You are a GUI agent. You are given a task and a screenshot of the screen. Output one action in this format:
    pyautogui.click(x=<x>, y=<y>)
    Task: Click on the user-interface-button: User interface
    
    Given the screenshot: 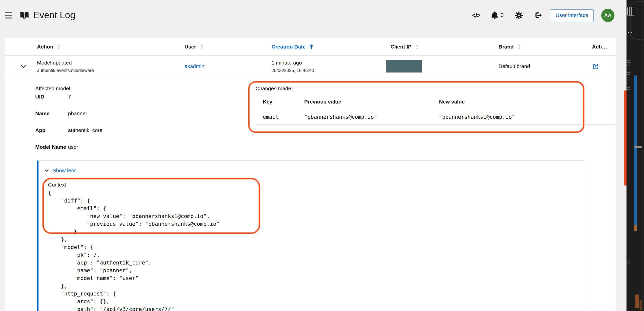 What is the action you would take?
    pyautogui.click(x=572, y=16)
    